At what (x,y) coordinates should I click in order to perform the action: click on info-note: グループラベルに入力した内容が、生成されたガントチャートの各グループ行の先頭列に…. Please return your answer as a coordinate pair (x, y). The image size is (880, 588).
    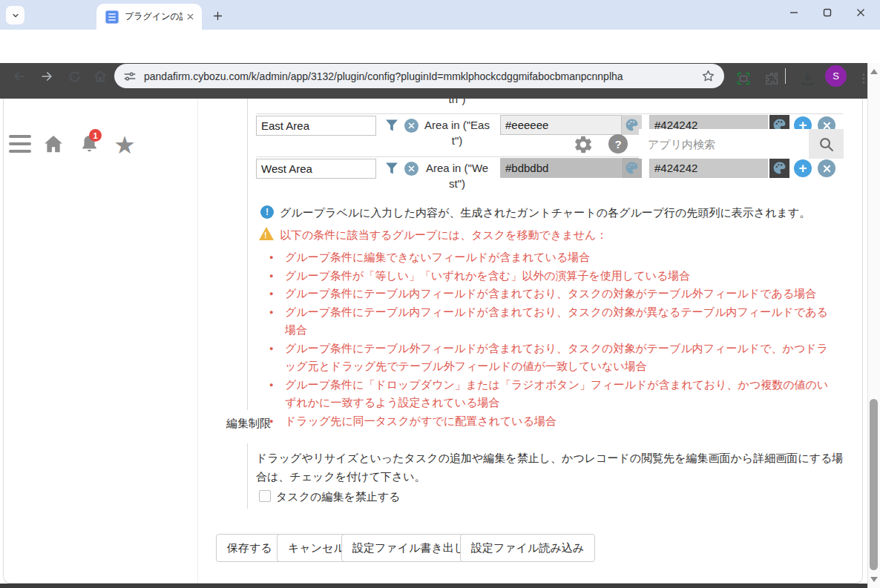
    Looking at the image, I should click on (562, 214).